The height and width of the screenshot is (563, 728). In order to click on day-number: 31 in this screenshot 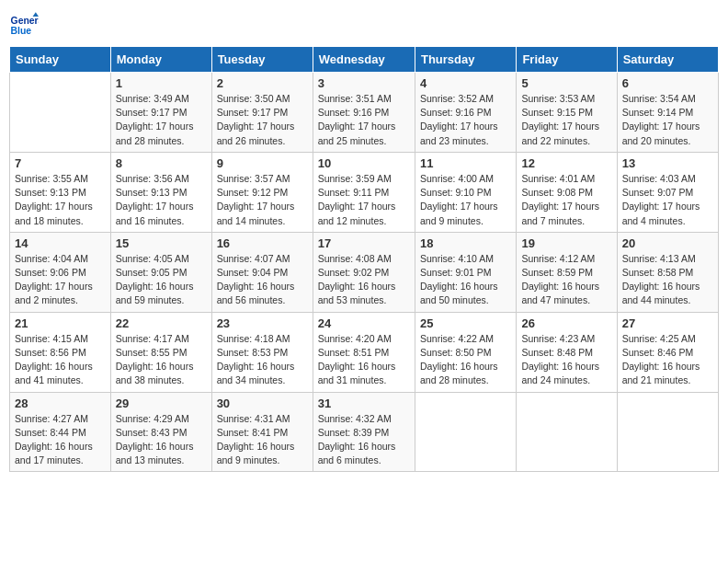, I will do `click(364, 403)`.